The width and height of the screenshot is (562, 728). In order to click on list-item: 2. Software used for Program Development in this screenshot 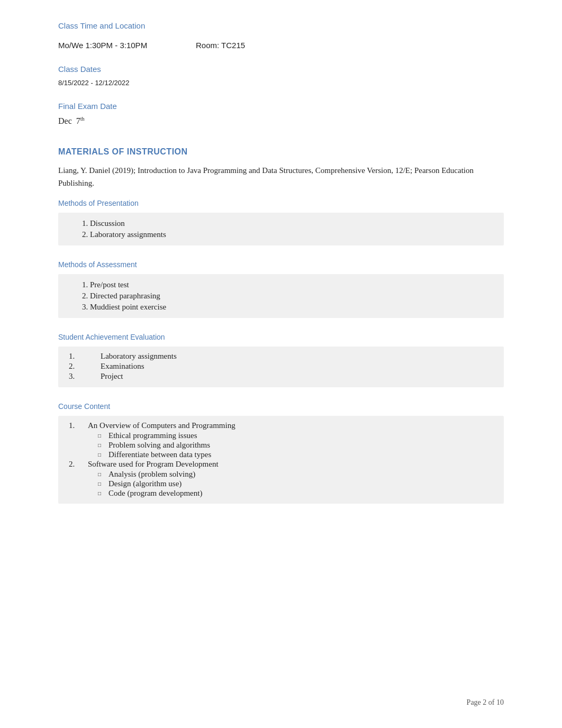, I will do `click(278, 465)`.